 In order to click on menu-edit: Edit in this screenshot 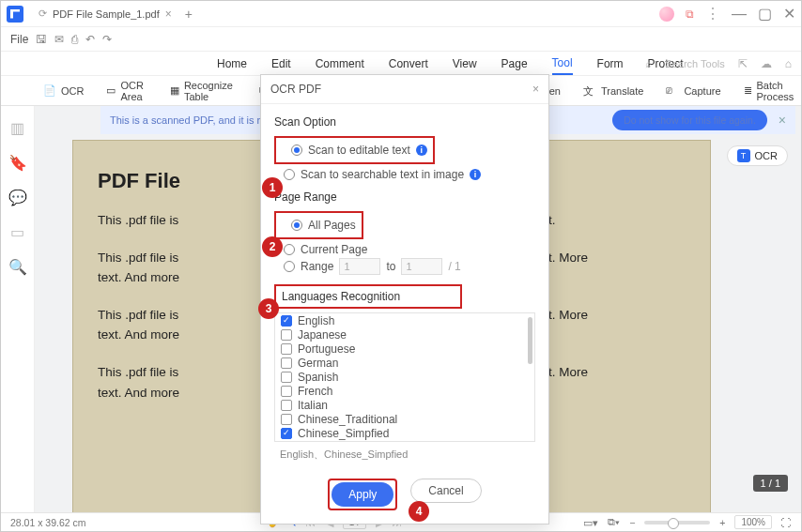, I will do `click(282, 64)`.